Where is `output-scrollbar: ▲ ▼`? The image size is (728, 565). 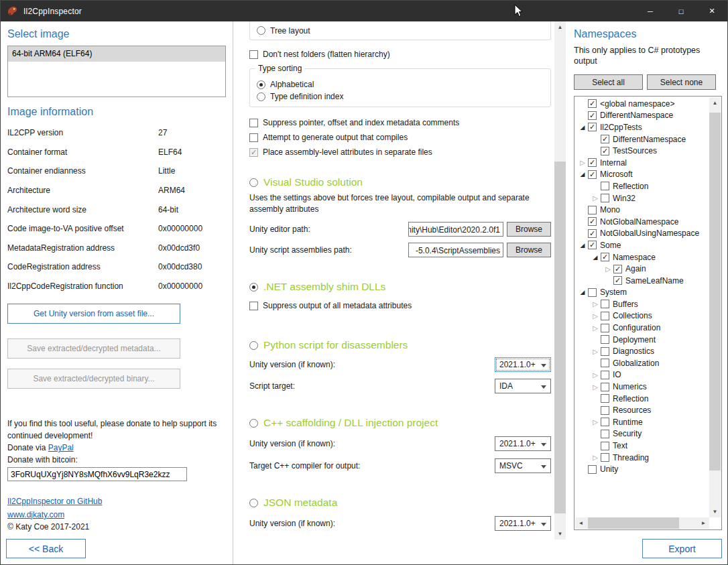
output-scrollbar: ▲ ▼ is located at coordinates (560, 280).